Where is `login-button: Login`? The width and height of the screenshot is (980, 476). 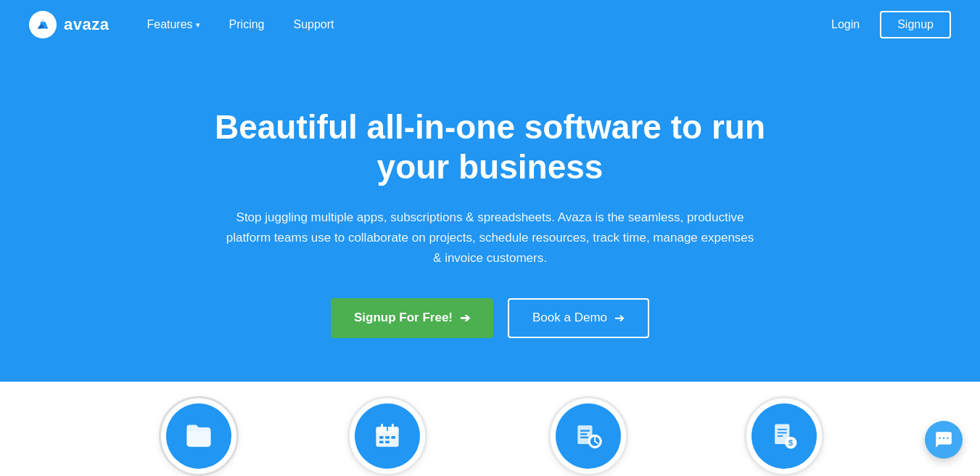
login-button: Login is located at coordinates (846, 25).